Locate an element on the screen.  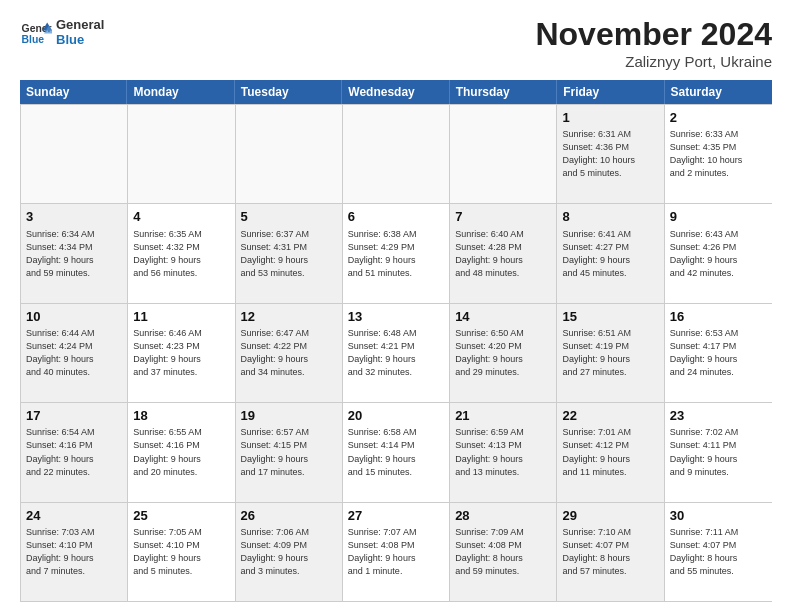
day-number: 2 is located at coordinates (718, 118).